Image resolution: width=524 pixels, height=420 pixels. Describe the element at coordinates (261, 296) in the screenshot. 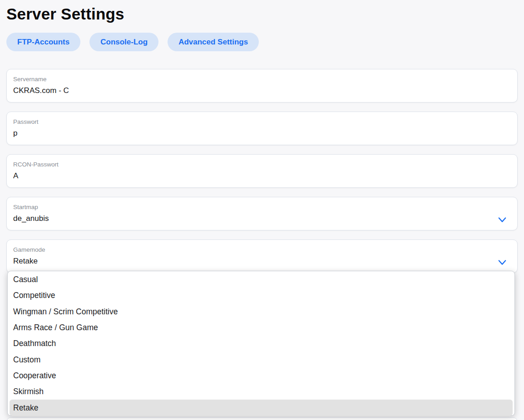

I see `option-competitive: Competitive` at that location.